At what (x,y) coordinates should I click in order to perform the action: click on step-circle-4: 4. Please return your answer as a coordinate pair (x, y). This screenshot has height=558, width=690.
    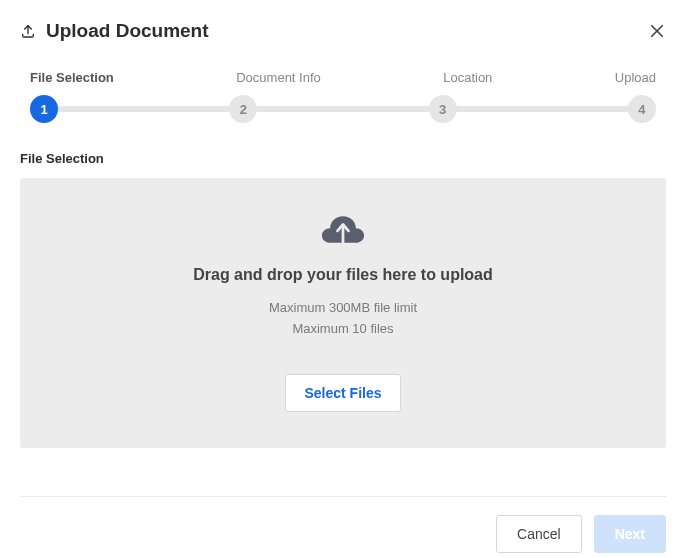
    Looking at the image, I should click on (642, 109).